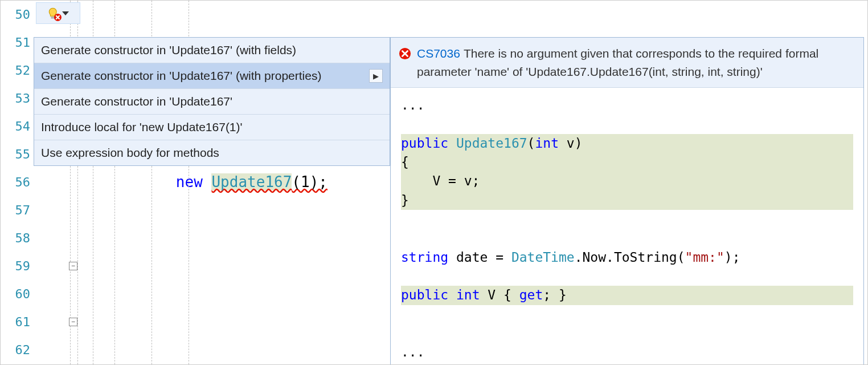 The width and height of the screenshot is (868, 365). Describe the element at coordinates (54, 13) in the screenshot. I see `lightbulb-error-icon` at that location.